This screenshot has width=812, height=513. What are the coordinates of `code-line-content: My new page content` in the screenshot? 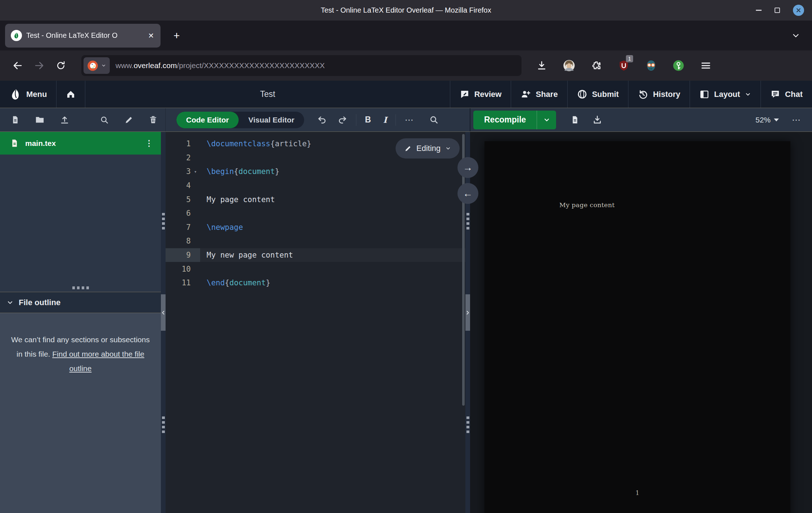 It's located at (333, 255).